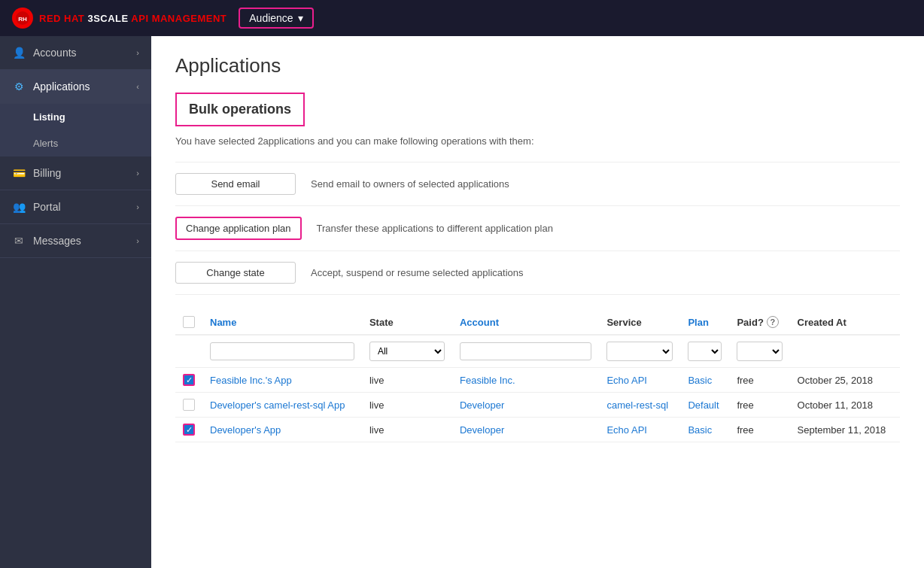  I want to click on change-plan-desc: Transfer these applications to different…, so click(435, 229).